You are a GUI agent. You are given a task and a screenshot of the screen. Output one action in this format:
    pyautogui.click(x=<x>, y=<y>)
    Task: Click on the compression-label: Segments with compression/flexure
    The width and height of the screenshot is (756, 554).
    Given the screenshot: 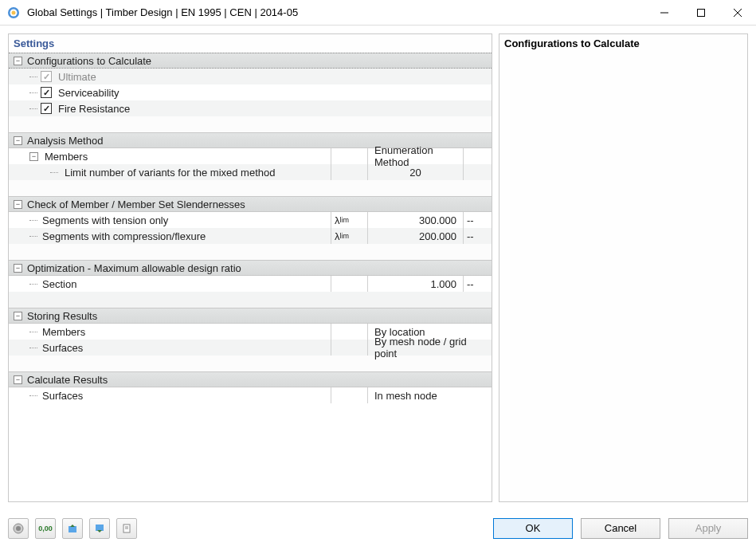 What is the action you would take?
    pyautogui.click(x=186, y=236)
    